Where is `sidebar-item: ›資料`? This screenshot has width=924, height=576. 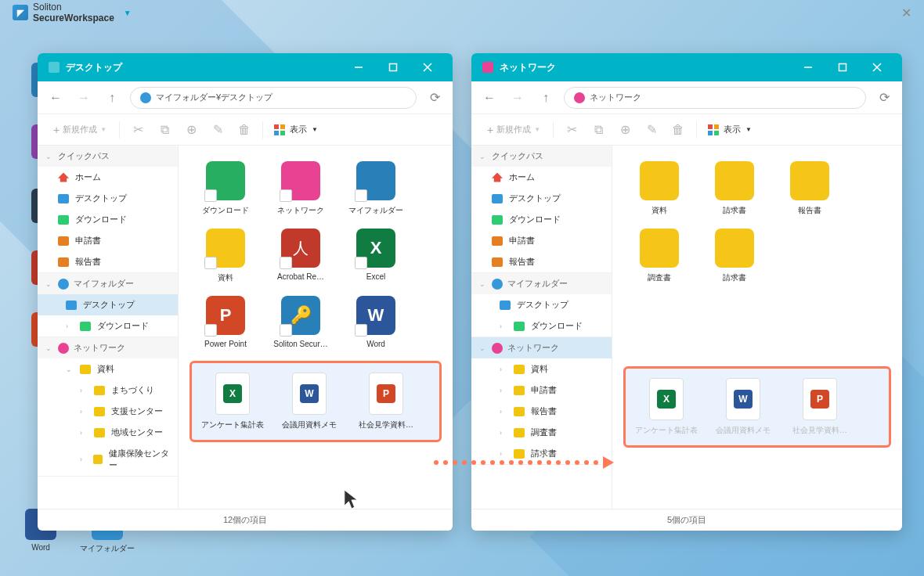
sidebar-item: ›資料 is located at coordinates (542, 369).